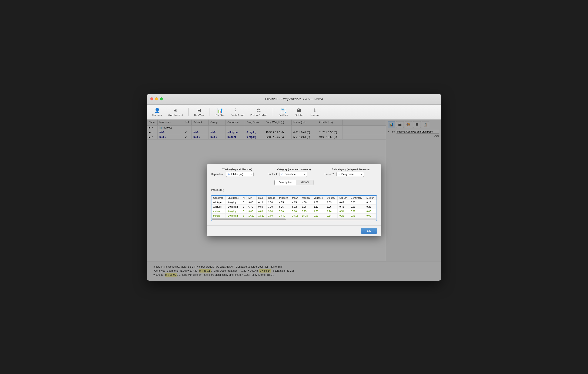 Image resolution: width=588 pixels, height=374 pixels. Describe the element at coordinates (331, 202) in the screenshot. I see `table-cell: 1.03` at that location.